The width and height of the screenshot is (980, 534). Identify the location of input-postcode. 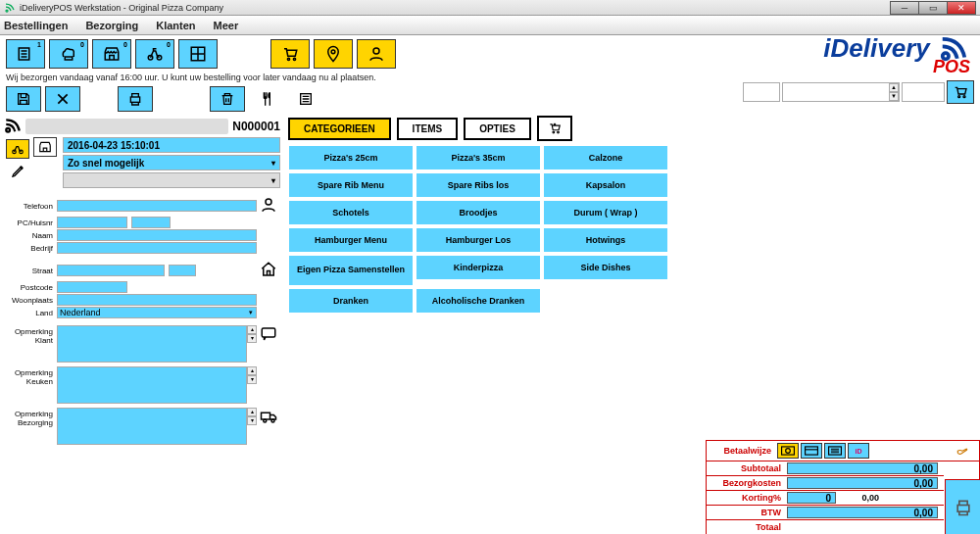
(92, 287).